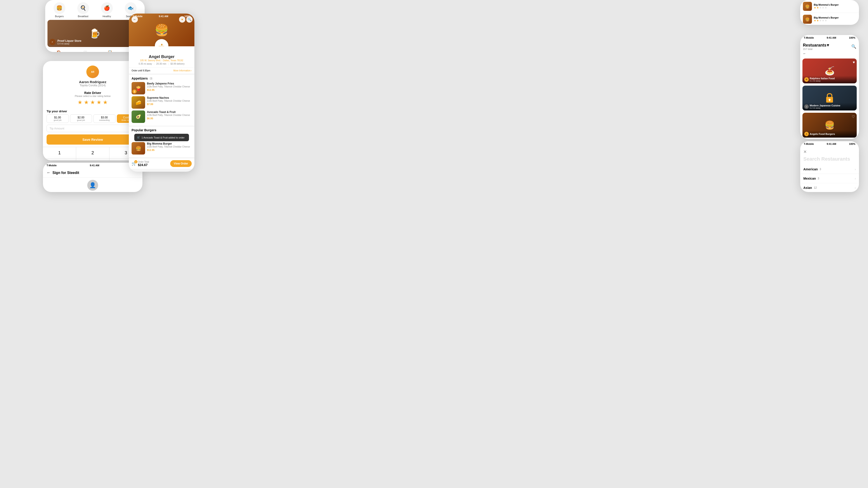  Describe the element at coordinates (830, 160) in the screenshot. I see `search-title-container: Search Restaurants` at that location.